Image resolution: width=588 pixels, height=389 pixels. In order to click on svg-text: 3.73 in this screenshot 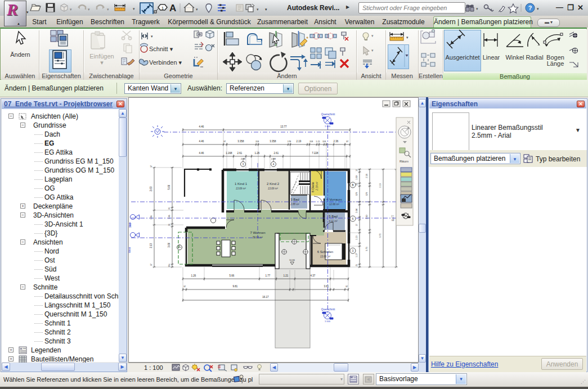, I will do `click(367, 248)`.